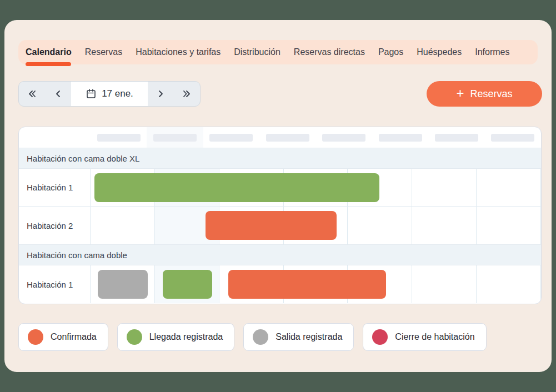  What do you see at coordinates (58, 94) in the screenshot?
I see `chevron-left-icon` at bounding box center [58, 94].